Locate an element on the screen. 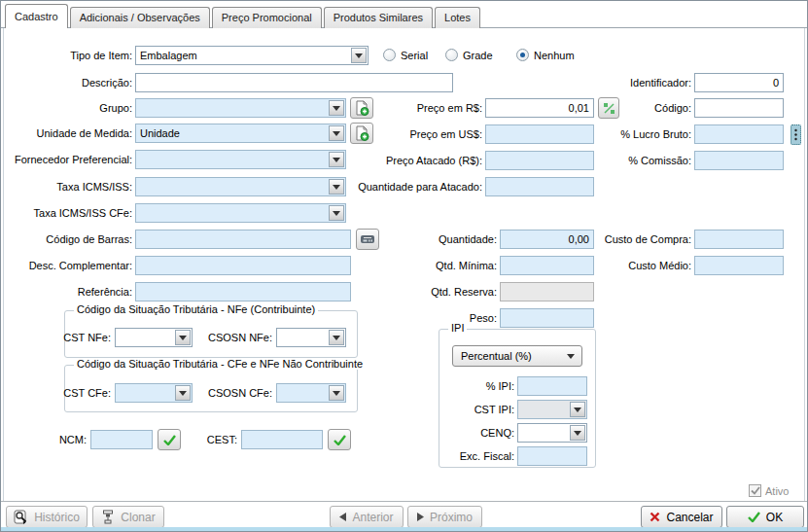 This screenshot has width=808, height=532. radio-grade is located at coordinates (451, 54).